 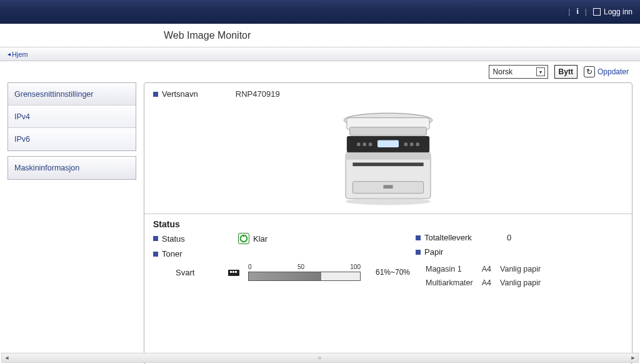 I want to click on tray-name: Magasin 1, so click(x=453, y=269).